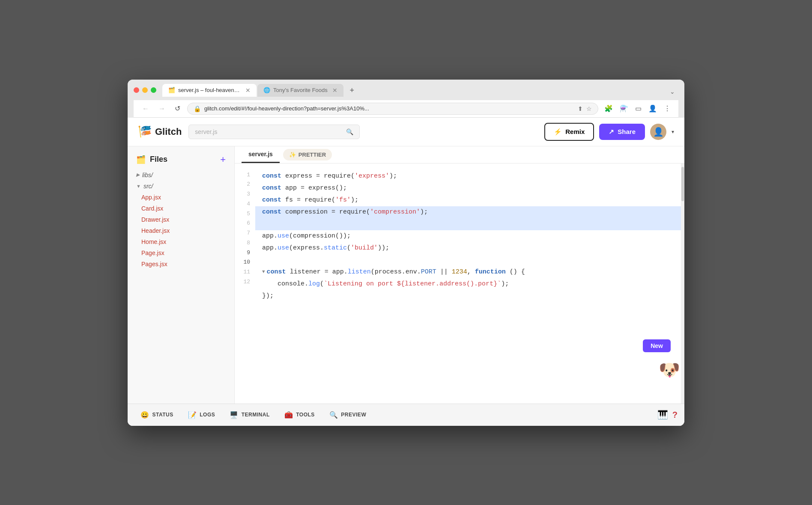 Image resolution: width=812 pixels, height=505 pixels. What do you see at coordinates (468, 176) in the screenshot?
I see `code-line-1: const express = require('express');` at bounding box center [468, 176].